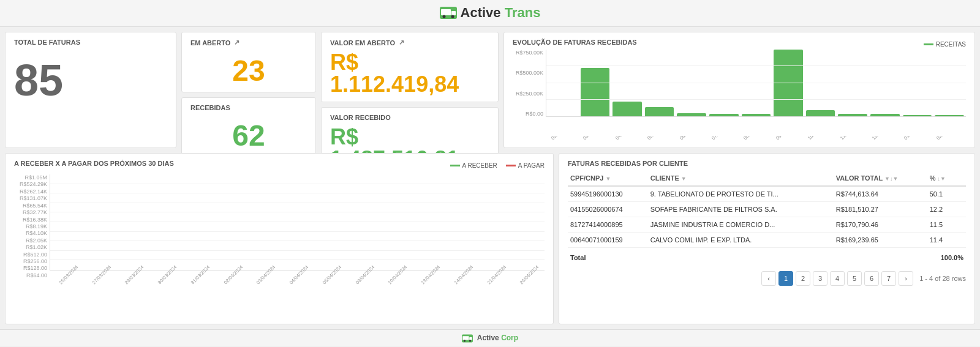 The height and width of the screenshot is (347, 980). What do you see at coordinates (767, 240) in the screenshot?
I see `table-row: 00640071000159 CALVO COML IMP. E EXP. LT…` at bounding box center [767, 240].